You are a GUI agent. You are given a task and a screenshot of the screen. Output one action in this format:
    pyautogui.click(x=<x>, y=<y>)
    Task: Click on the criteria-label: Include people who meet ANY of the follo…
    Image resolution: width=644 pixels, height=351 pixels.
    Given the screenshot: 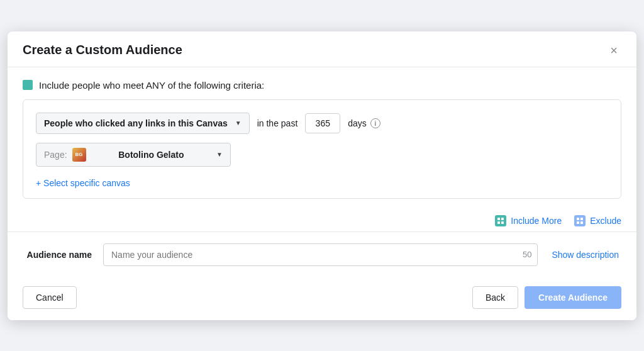 What is the action you would take?
    pyautogui.click(x=322, y=86)
    